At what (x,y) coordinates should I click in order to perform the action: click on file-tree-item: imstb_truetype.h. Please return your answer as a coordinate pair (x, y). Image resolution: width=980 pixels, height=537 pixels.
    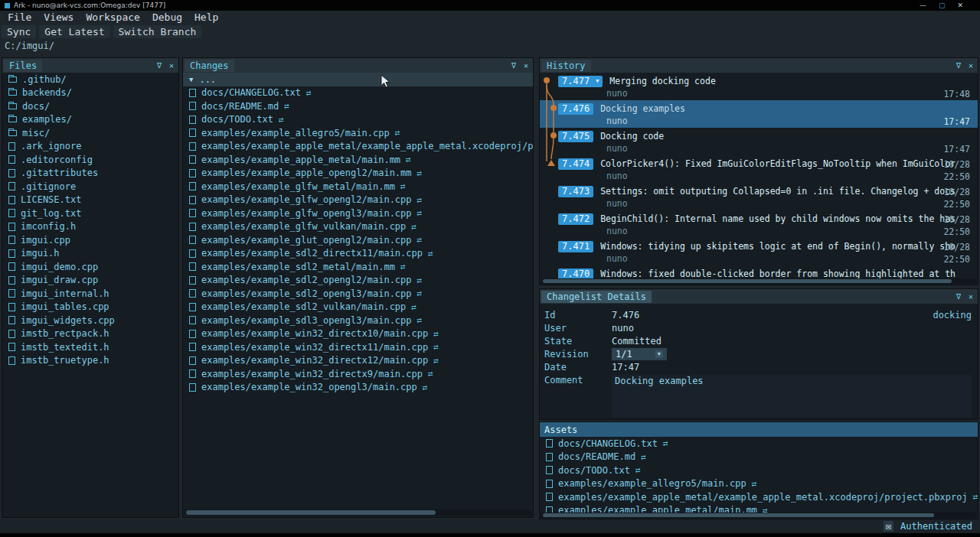
    Looking at the image, I should click on (90, 361).